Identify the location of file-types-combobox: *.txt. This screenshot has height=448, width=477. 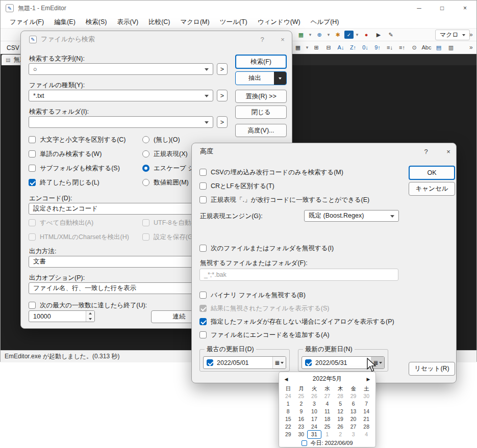
(121, 96).